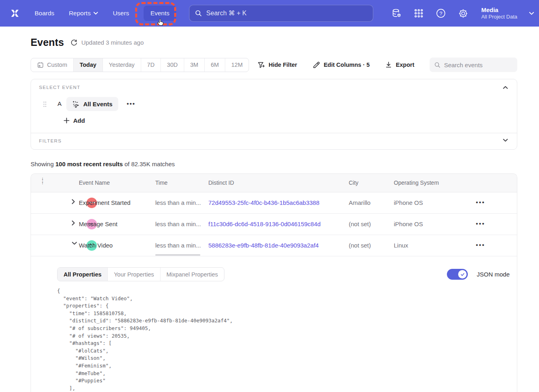 The height and width of the screenshot is (392, 539). Describe the element at coordinates (473, 65) in the screenshot. I see `search-events-box` at that location.